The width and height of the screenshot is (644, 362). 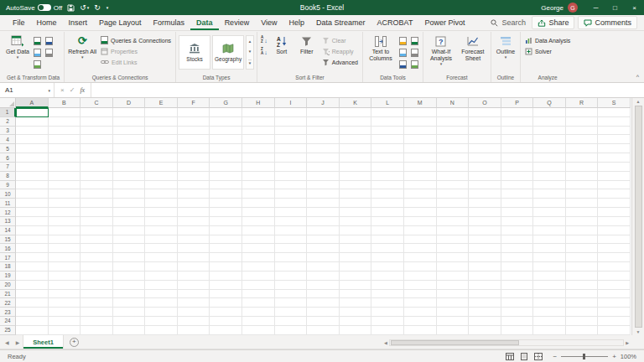 I want to click on cell-G5, so click(x=226, y=149).